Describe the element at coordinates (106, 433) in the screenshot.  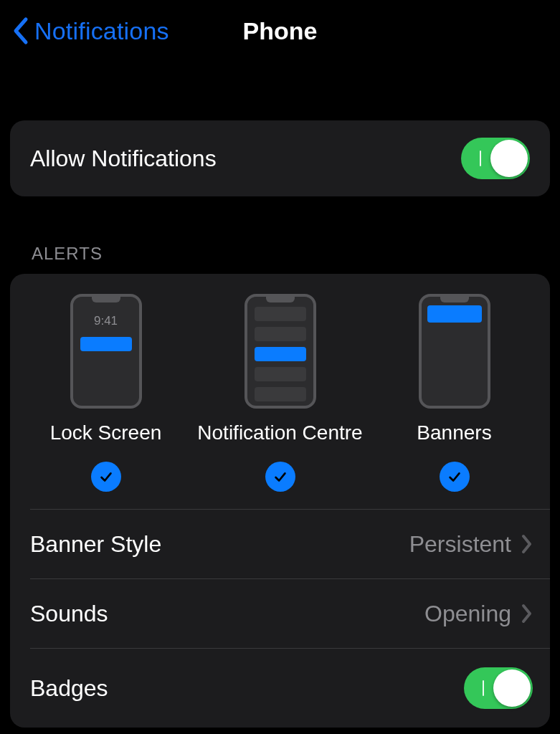
I see `alert-option-label: Lock Screen` at that location.